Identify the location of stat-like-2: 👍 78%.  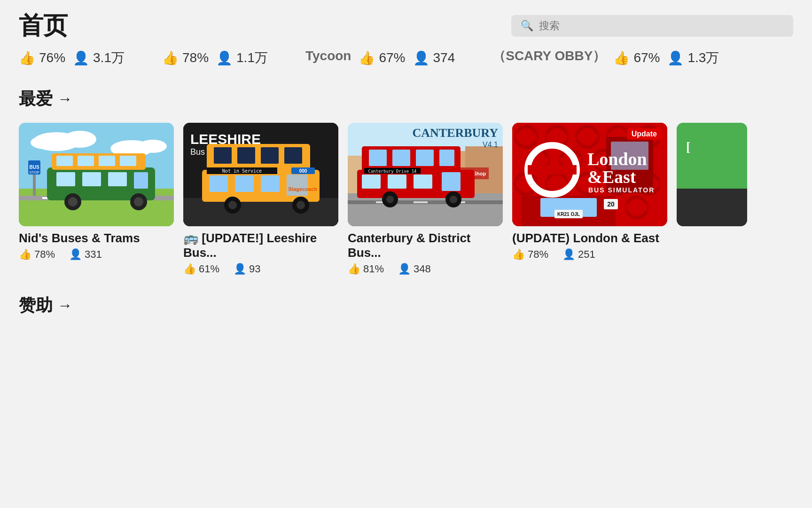
(185, 58).